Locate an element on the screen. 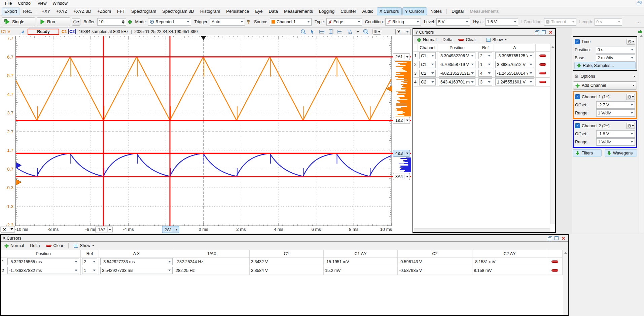 The width and height of the screenshot is (644, 316). menu-file: File is located at coordinates (8, 3).